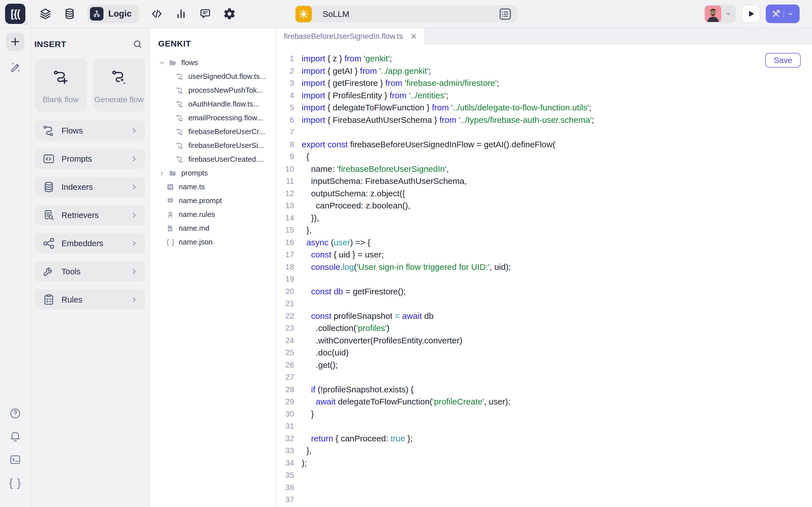  Describe the element at coordinates (505, 14) in the screenshot. I see `project-list-icon` at that location.